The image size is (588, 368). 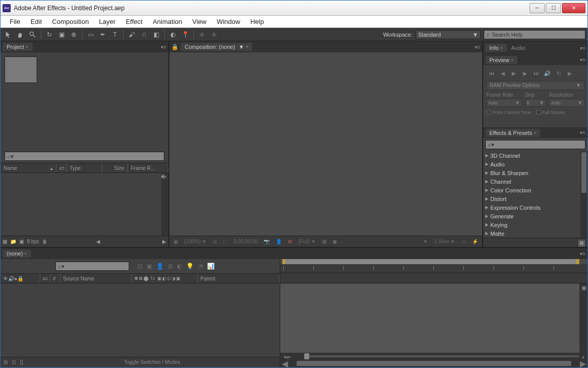 I want to click on eraser-tool: ◧, so click(x=156, y=35).